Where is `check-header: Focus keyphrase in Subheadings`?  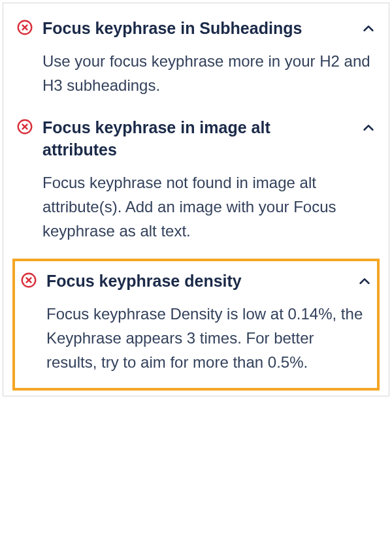 check-header: Focus keyphrase in Subheadings is located at coordinates (196, 29).